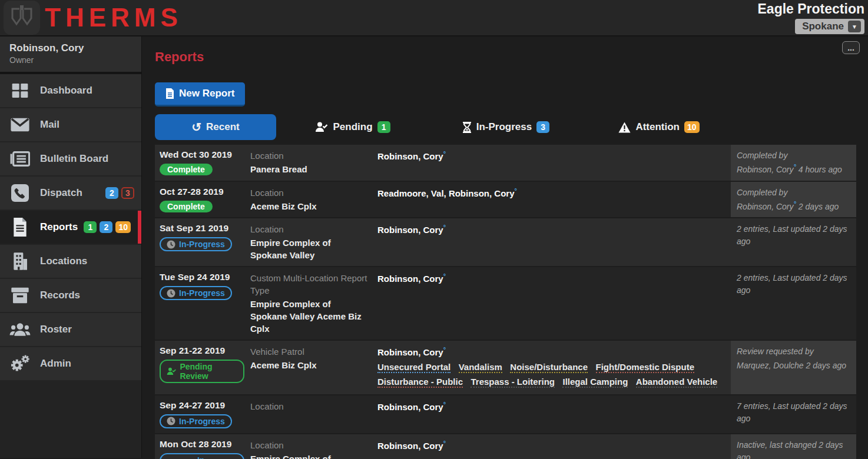  I want to click on report-row: Wed Oct 30 2019 Complete Location Panera…, so click(505, 162).